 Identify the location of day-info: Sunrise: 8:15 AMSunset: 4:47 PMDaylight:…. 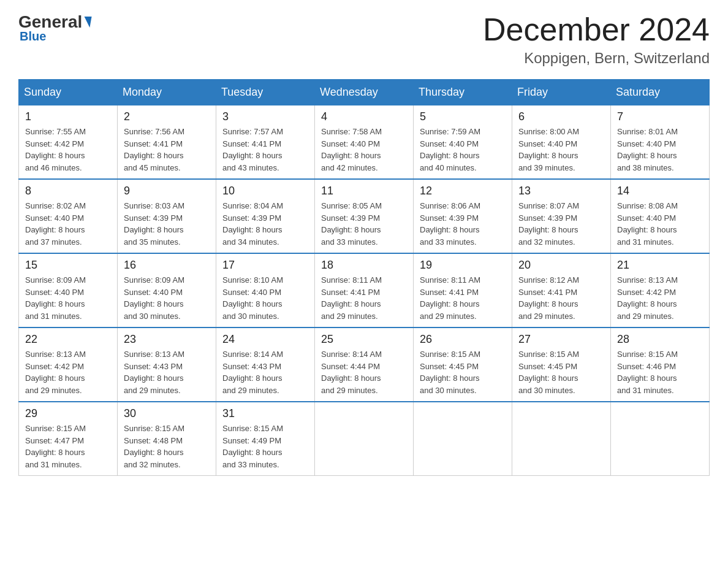
(55, 446).